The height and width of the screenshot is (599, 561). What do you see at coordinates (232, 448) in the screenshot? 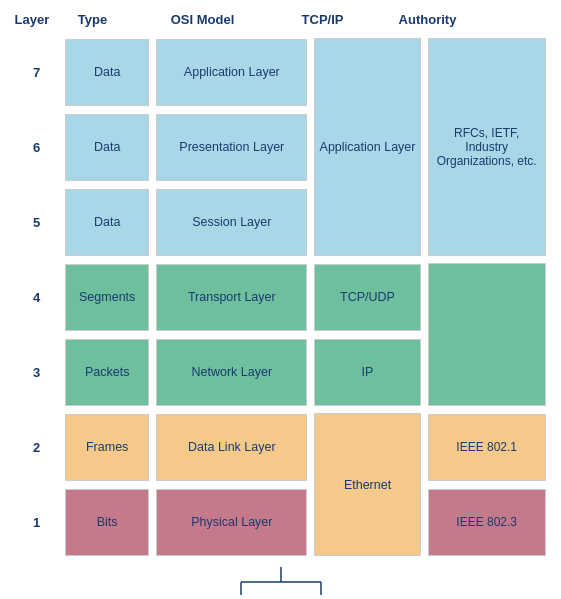
I see `osi-2: Data Link Layer` at bounding box center [232, 448].